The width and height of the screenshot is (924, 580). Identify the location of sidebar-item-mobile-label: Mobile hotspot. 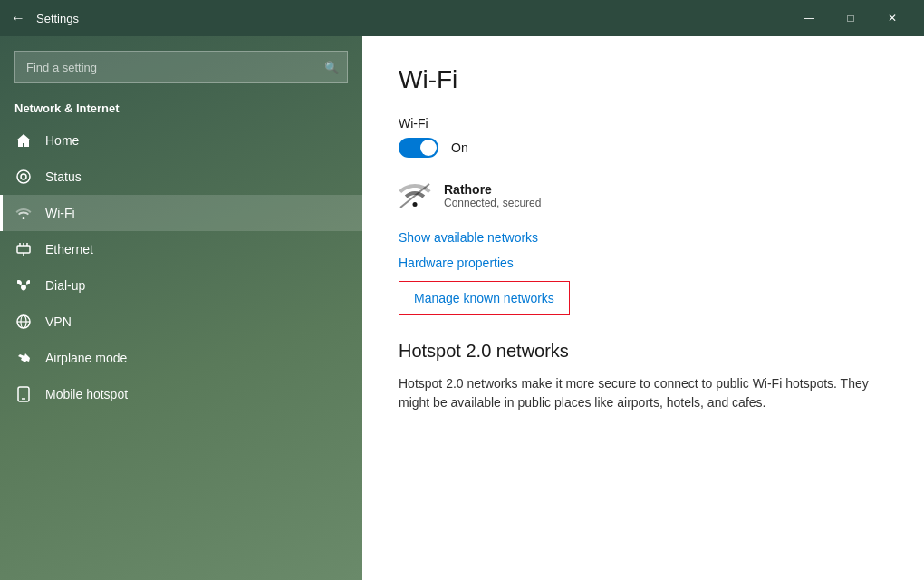
(87, 394).